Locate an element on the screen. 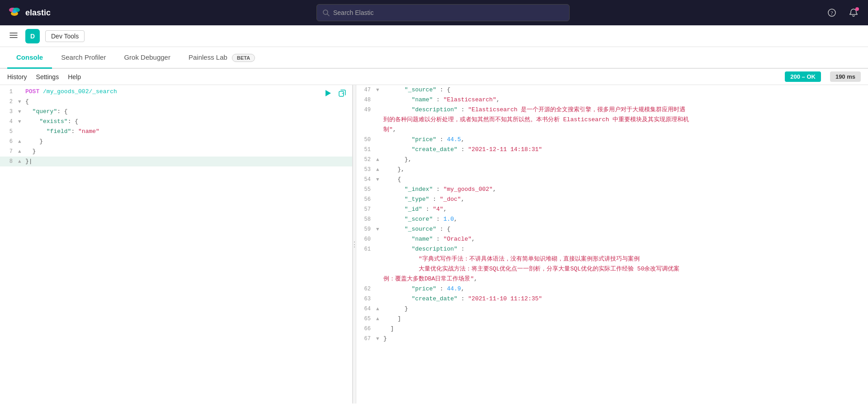  tab-search-profiler: Search Profiler is located at coordinates (83, 58).